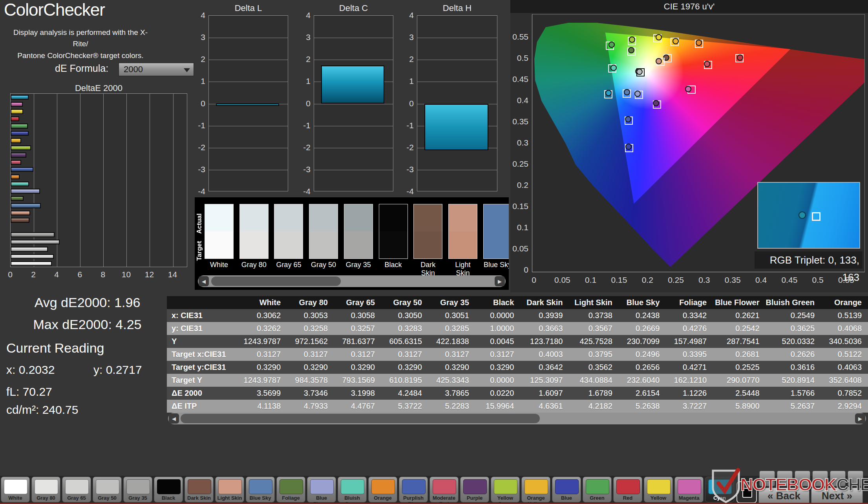  Describe the element at coordinates (536, 489) in the screenshot. I see `patch-button-orange-yellow: Orange Yellow` at that location.